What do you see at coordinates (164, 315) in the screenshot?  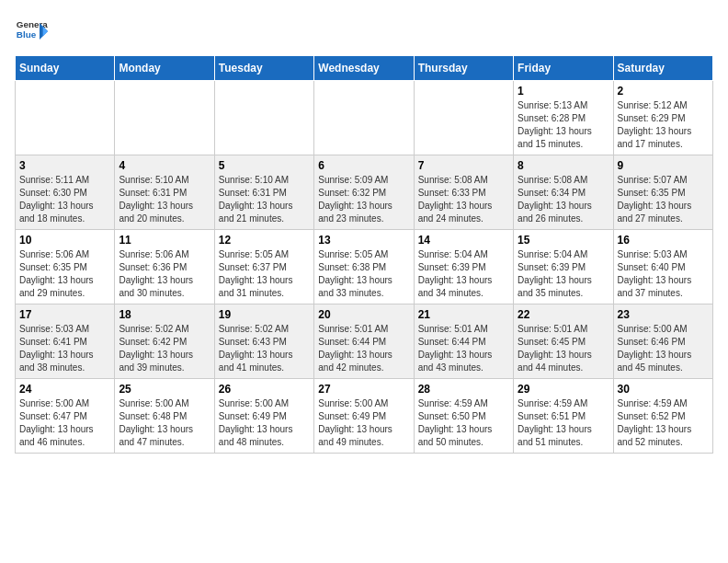 I see `day-number: 18` at bounding box center [164, 315].